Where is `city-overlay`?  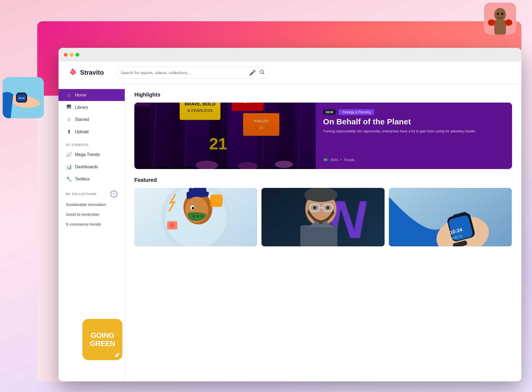 city-overlay is located at coordinates (225, 136).